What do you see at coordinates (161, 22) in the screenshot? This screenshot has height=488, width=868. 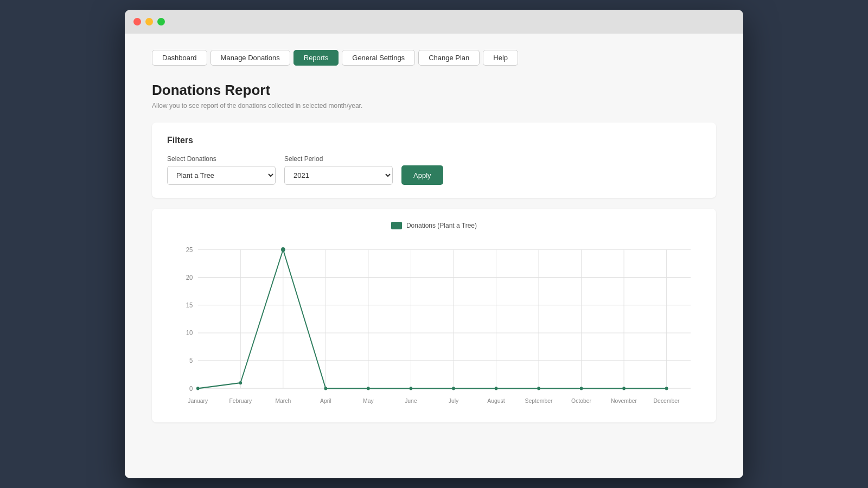 I see `maximize-button` at bounding box center [161, 22].